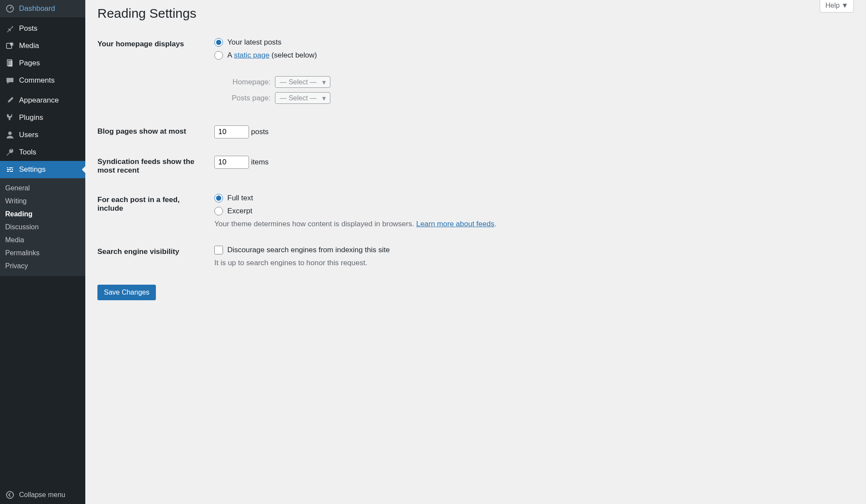  Describe the element at coordinates (10, 135) in the screenshot. I see `user-icon` at that location.